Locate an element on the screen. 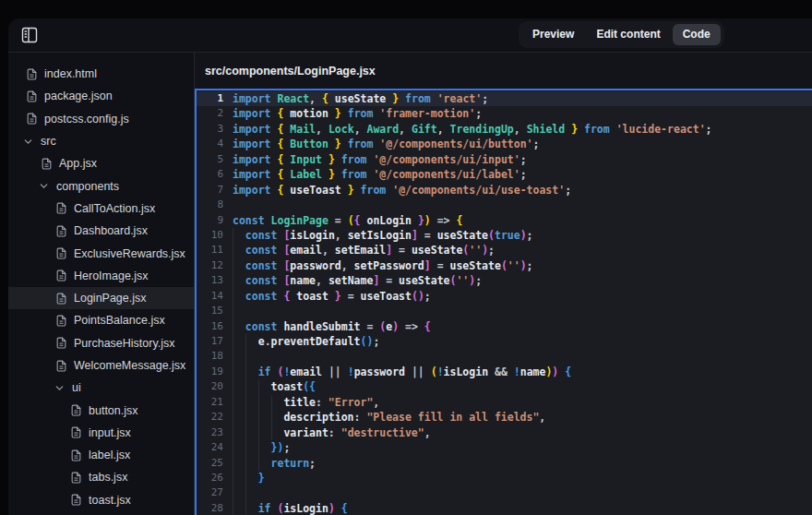  code-line: 10const [isLogin, setIsLogin] = useState… is located at coordinates (504, 235).